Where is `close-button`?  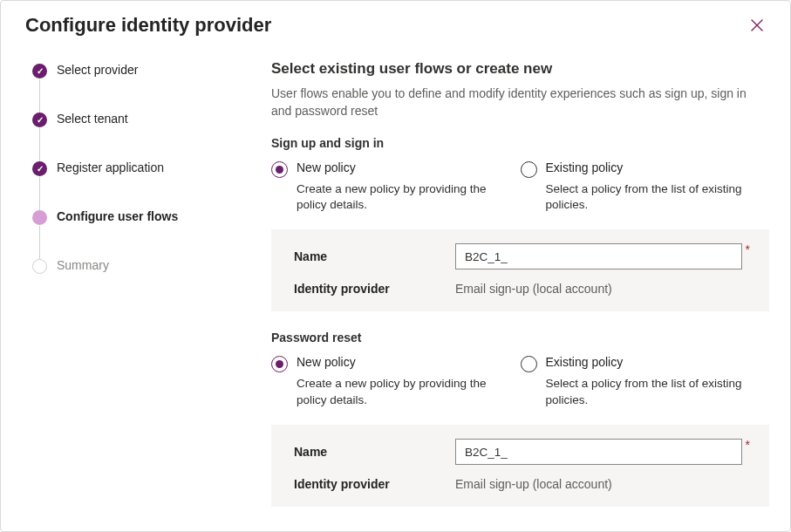
close-button is located at coordinates (757, 25).